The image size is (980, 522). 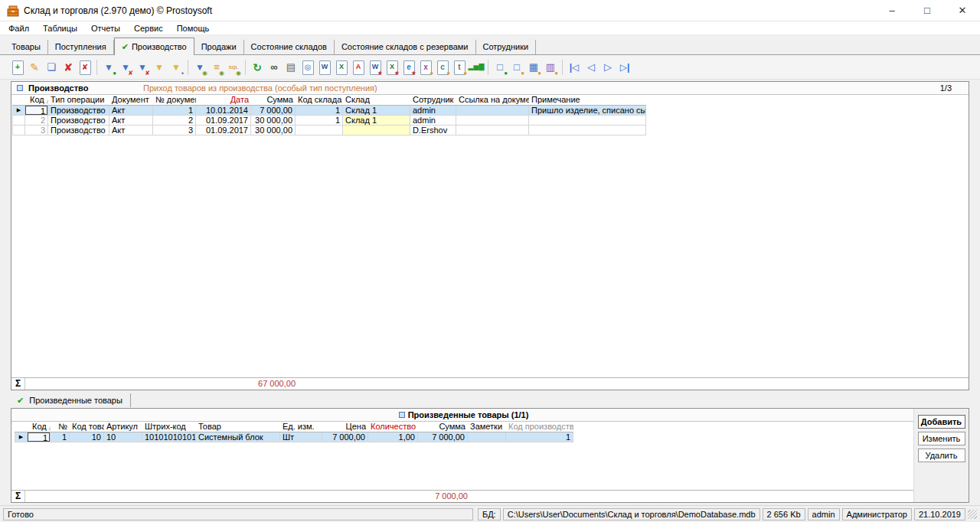 What do you see at coordinates (81, 47) in the screenshot?
I see `tab-1: Поступления` at bounding box center [81, 47].